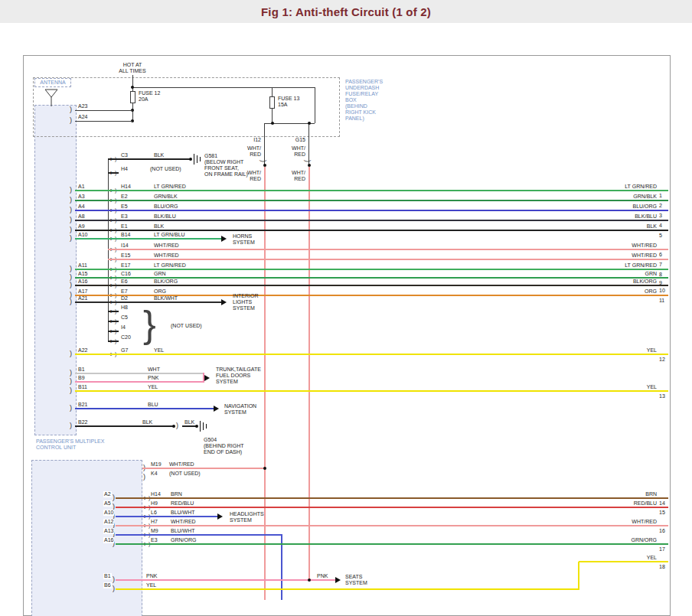 This screenshot has height=616, width=692. Describe the element at coordinates (662, 504) in the screenshot. I see `circuit-number: 14` at that location.